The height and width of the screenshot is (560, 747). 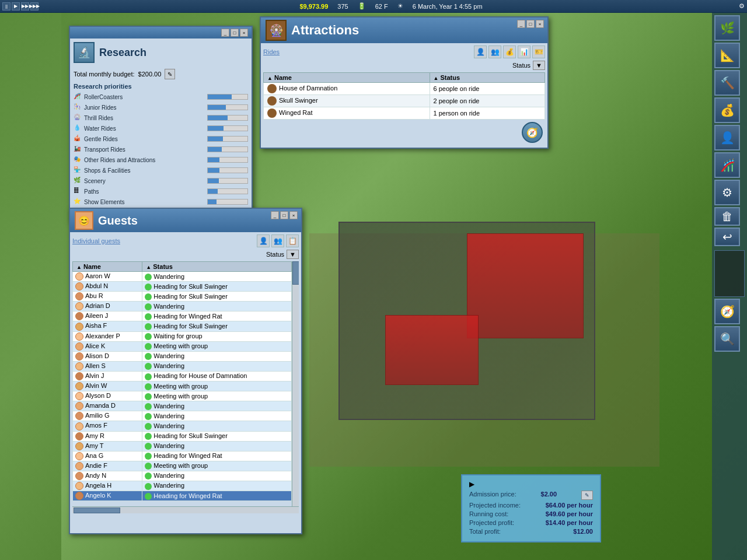 What do you see at coordinates (404, 89) in the screenshot?
I see `table-row: House of Damnation 6 people on ride` at bounding box center [404, 89].